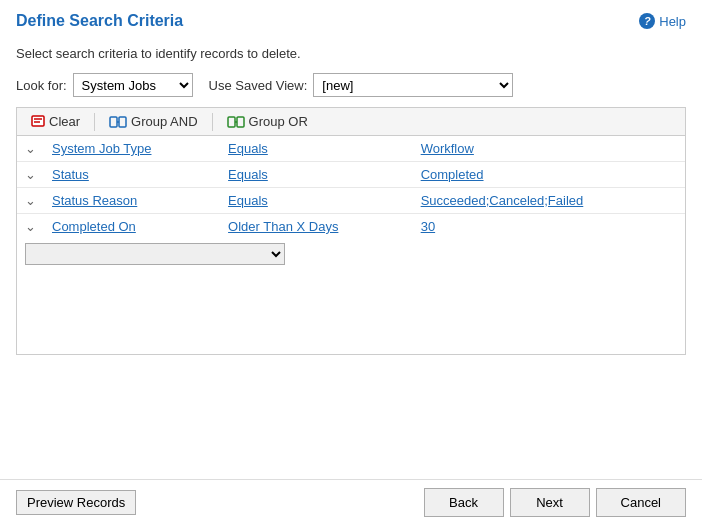  I want to click on value-link-1: Completed, so click(452, 174).